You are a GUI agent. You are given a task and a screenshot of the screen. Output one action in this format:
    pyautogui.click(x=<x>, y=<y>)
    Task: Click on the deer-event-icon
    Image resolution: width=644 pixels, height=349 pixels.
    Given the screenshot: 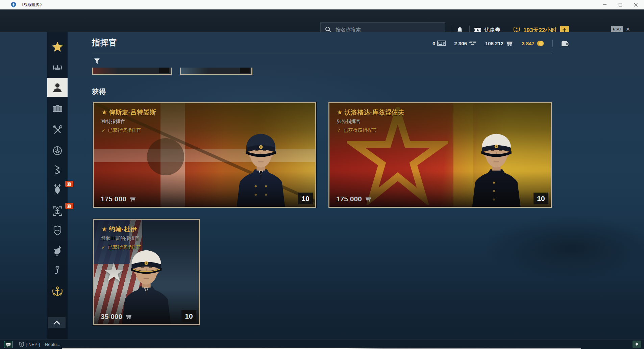 What is the action you would take?
    pyautogui.click(x=57, y=189)
    